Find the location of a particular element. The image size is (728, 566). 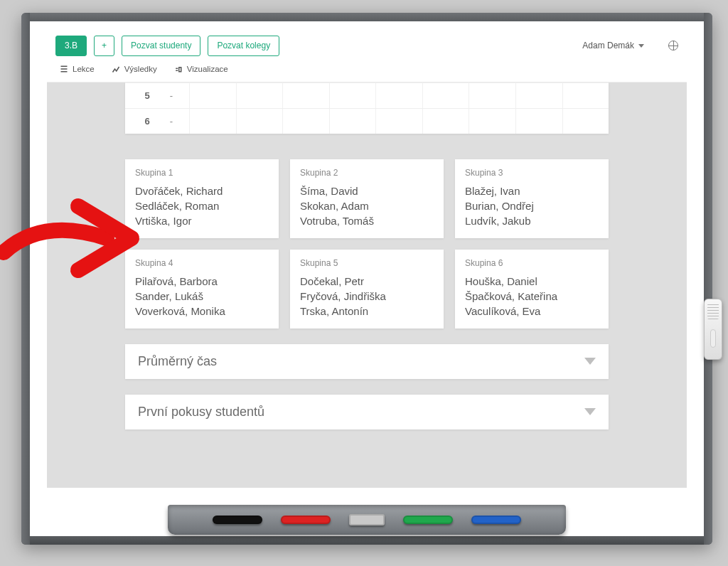

class-selector-button: 3.B is located at coordinates (71, 46).